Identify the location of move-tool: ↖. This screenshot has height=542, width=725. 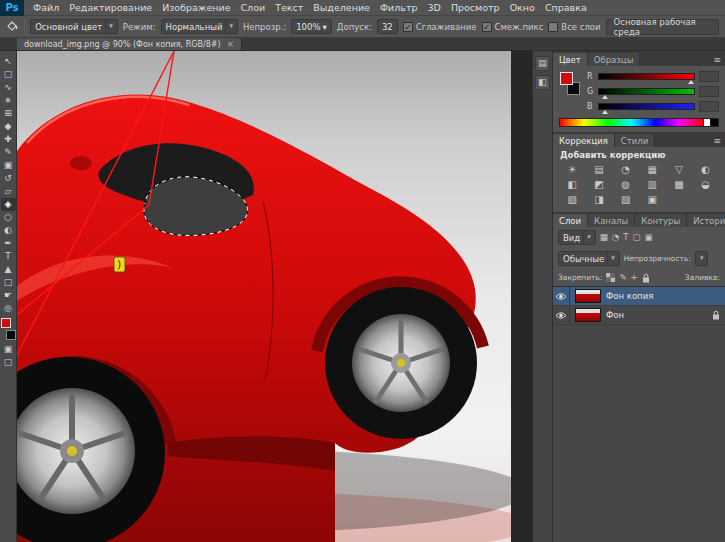
(8, 62).